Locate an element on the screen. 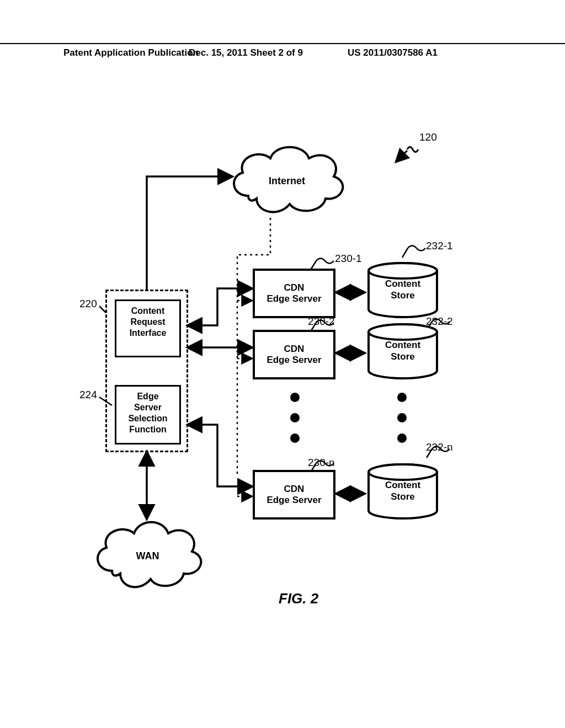 The width and height of the screenshot is (565, 728). ref-224: 224 is located at coordinates (88, 395).